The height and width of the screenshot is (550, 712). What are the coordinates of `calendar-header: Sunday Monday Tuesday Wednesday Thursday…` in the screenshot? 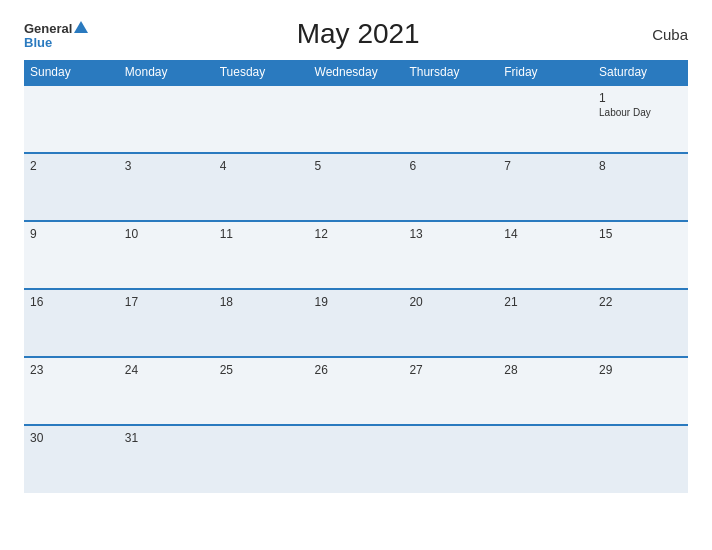 It's located at (356, 72).